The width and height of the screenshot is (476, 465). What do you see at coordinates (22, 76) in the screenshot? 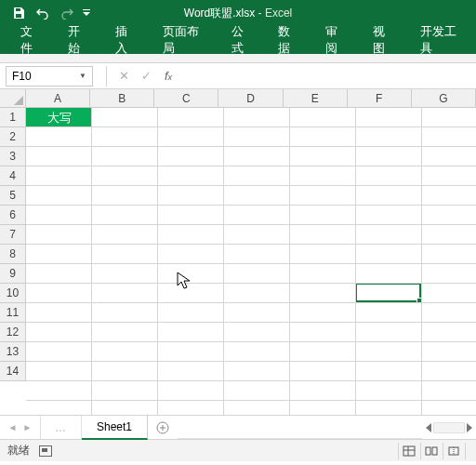
I see `name-box-value: F10` at bounding box center [22, 76].